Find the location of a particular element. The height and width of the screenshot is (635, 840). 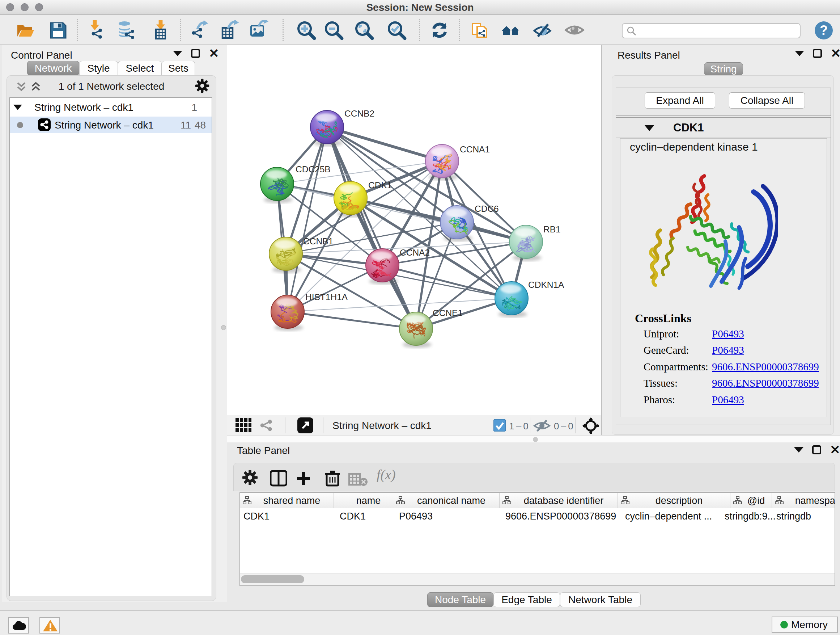

svg-text: CDK1 is located at coordinates (380, 185).